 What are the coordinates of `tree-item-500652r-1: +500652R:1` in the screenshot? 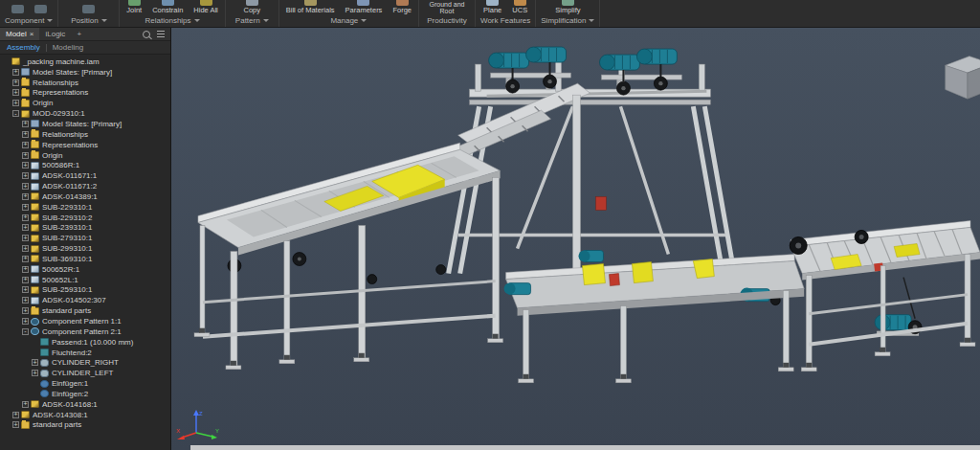 It's located at (85, 270).